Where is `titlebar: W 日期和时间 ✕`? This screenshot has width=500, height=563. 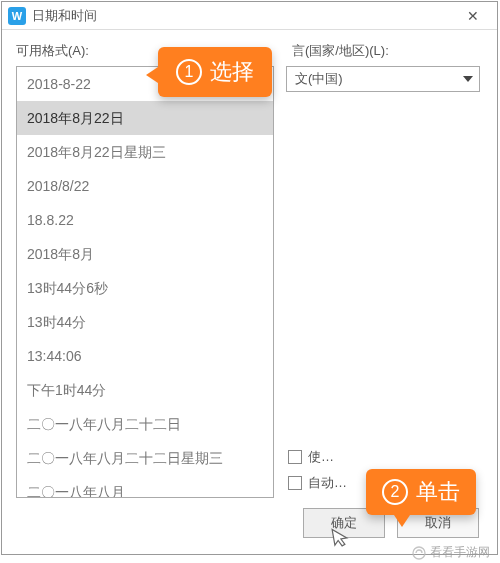
titlebar: W 日期和时间 ✕ is located at coordinates (250, 16).